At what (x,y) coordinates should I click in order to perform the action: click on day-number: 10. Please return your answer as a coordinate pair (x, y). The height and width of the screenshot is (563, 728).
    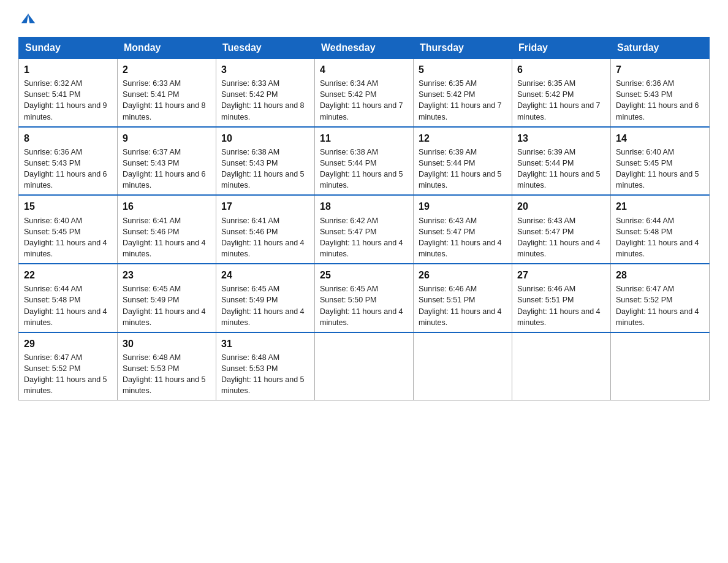
    Looking at the image, I should click on (265, 139).